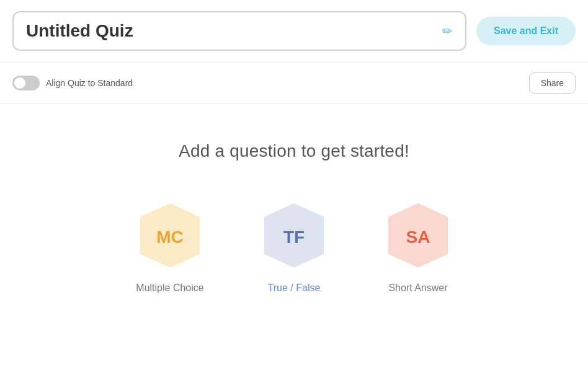 The height and width of the screenshot is (368, 588). Describe the element at coordinates (26, 83) in the screenshot. I see `align-toggle` at that location.